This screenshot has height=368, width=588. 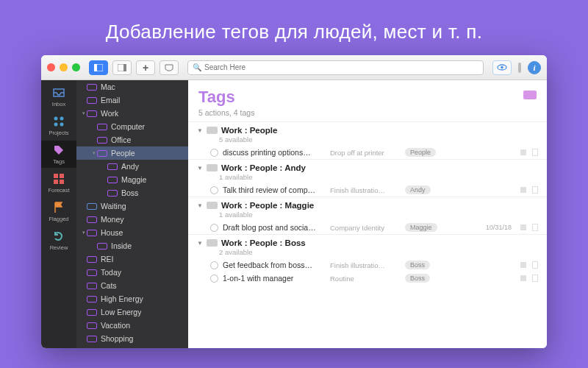 What do you see at coordinates (417, 265) in the screenshot?
I see `task-tag: Boss` at bounding box center [417, 265].